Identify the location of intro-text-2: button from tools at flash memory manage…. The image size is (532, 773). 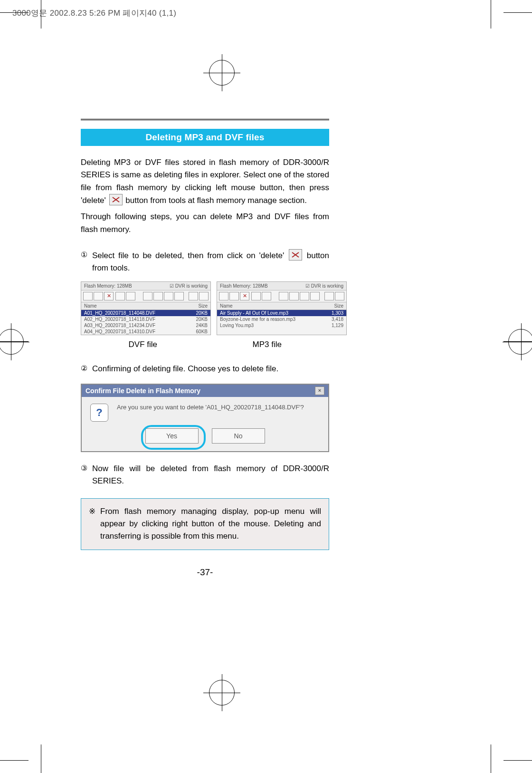
(216, 201).